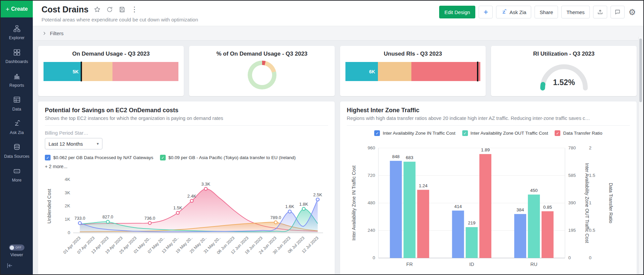 The width and height of the screenshot is (644, 275). I want to click on refresh-button, so click(110, 9).